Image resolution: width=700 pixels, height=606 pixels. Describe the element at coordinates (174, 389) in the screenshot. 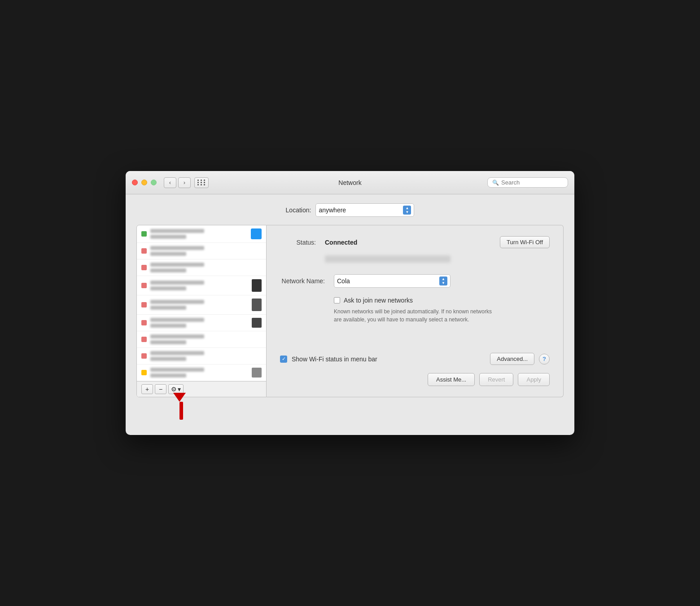

I see `gear-icon: ⚙` at that location.